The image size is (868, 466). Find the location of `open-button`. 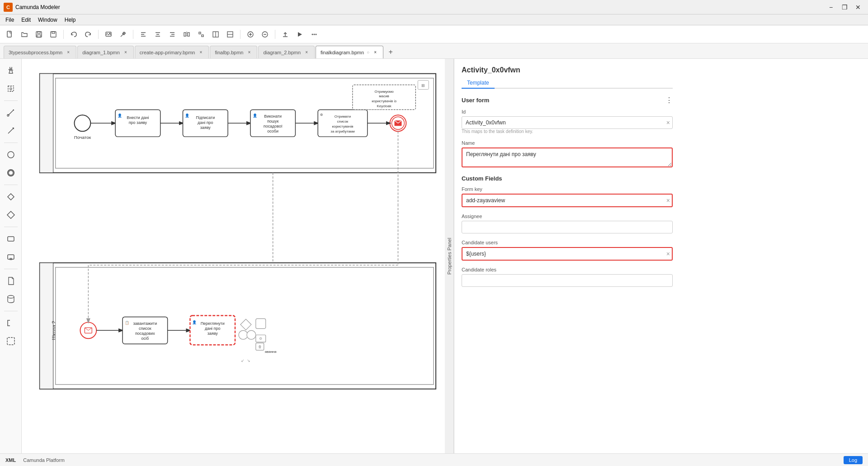

open-button is located at coordinates (24, 34).